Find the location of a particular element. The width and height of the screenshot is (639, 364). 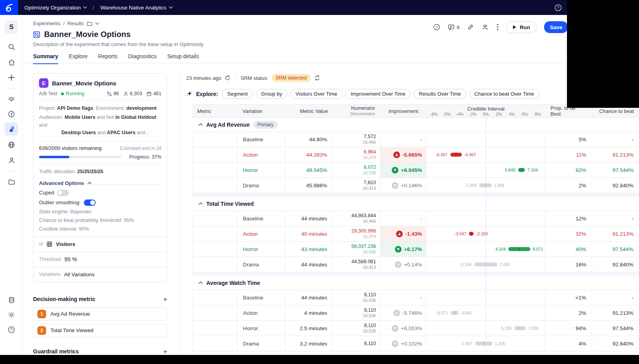

improvement-value: -5.665% is located at coordinates (412, 155).